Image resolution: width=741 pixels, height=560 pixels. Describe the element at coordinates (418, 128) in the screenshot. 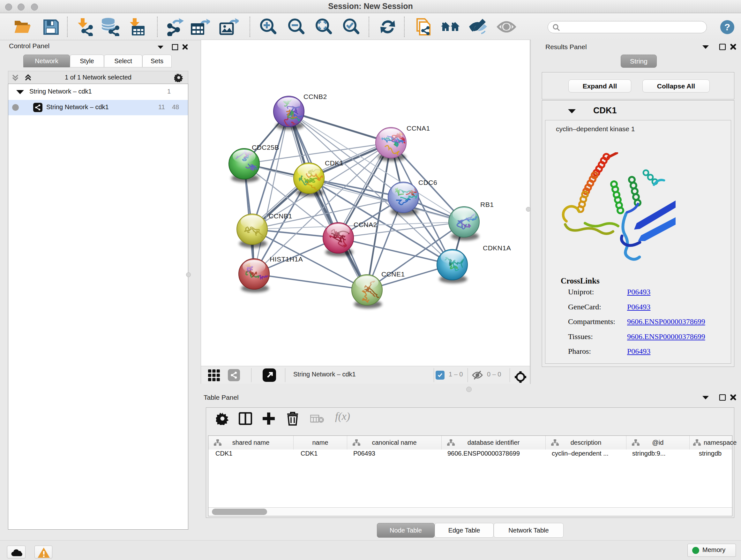

I see `svg-text: CCNA1` at that location.